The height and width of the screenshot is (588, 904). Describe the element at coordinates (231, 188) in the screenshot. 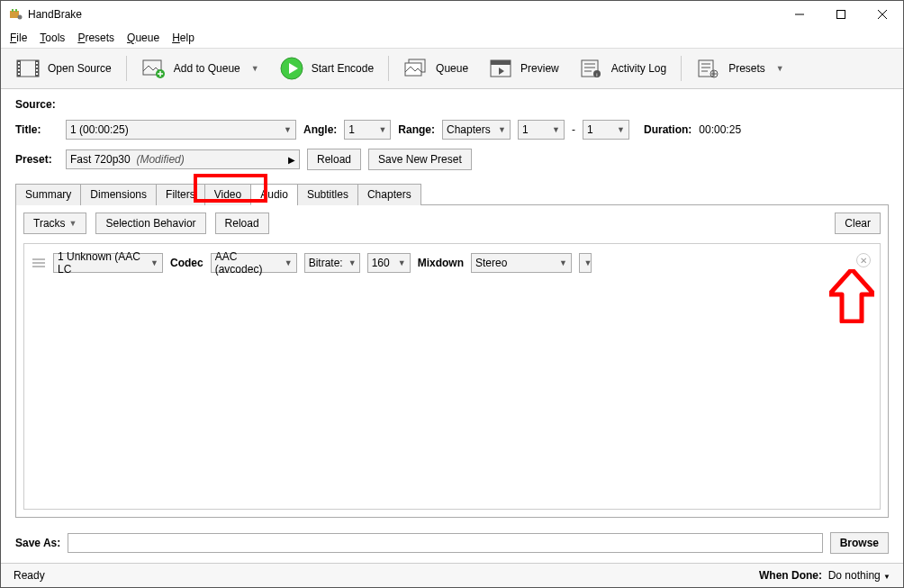

I see `annotation-highlight` at that location.